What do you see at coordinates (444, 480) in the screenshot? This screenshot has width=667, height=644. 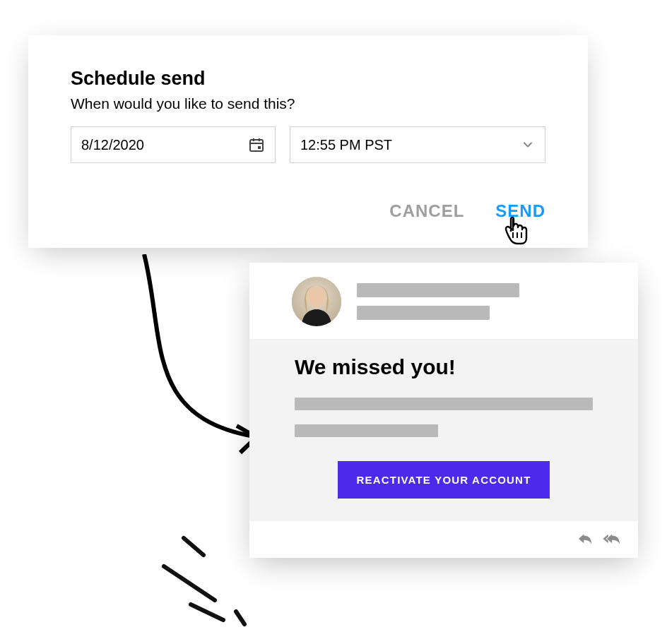 I see `reactivate-account-button: REACTIVATE YOUR ACCOUNT` at bounding box center [444, 480].